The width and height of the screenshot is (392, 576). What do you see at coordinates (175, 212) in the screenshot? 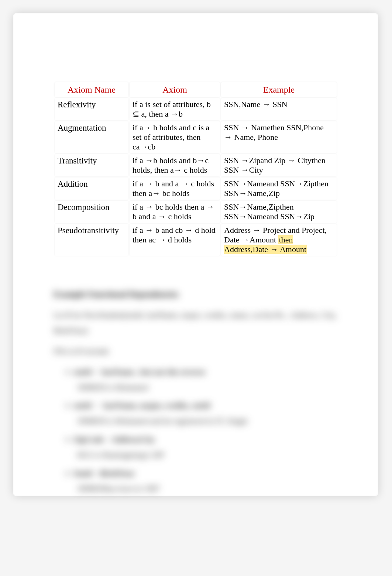
I see `cell-axiom: if a → bc holds then a → b and a → c hol…` at bounding box center [175, 212].